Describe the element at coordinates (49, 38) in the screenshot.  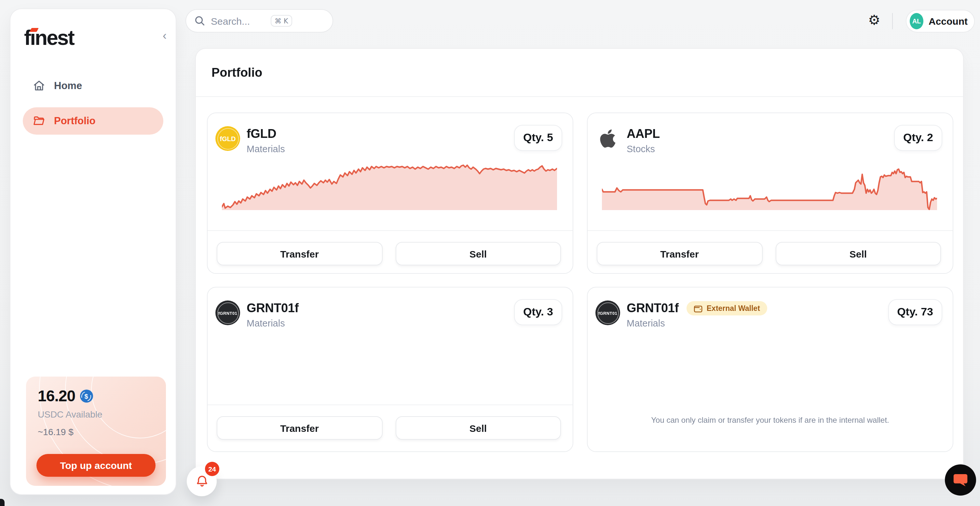
I see `brand-logo: finest` at that location.